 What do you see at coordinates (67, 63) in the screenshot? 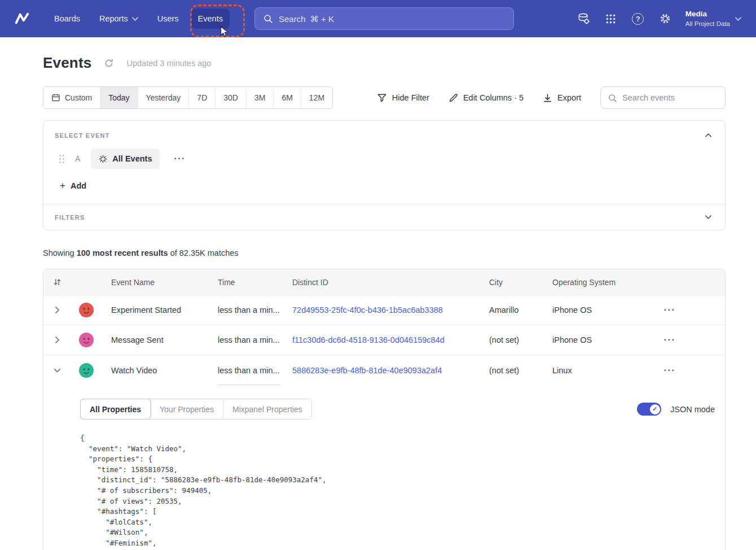
I see `page-title: Events` at bounding box center [67, 63].